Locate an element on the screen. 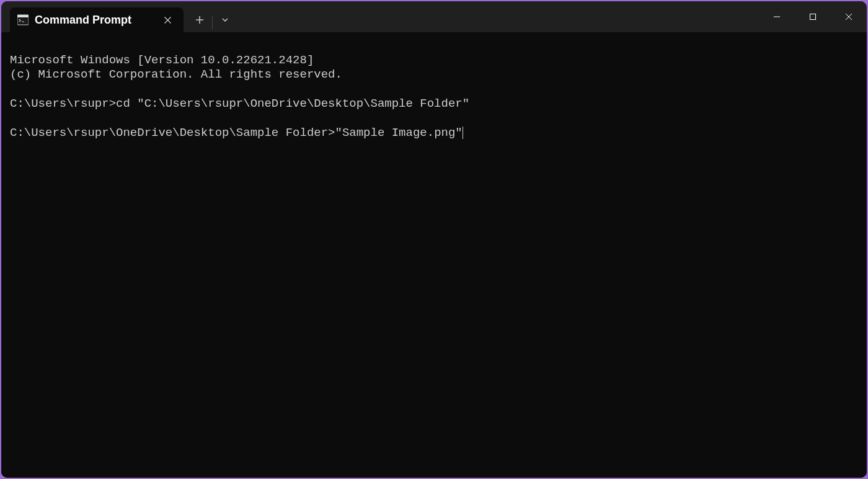 The width and height of the screenshot is (868, 479). prompt-line: C:\Users\rsupr\OneDrive\Desktop\Sample F… is located at coordinates (237, 133).